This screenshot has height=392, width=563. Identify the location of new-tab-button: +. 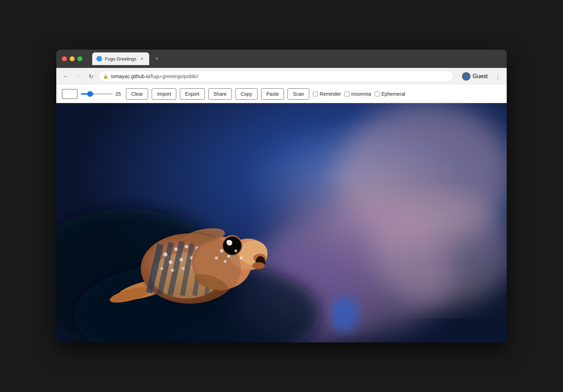
(157, 59).